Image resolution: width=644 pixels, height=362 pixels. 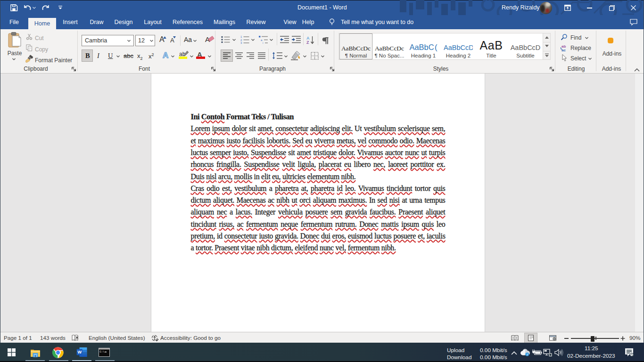 What do you see at coordinates (102, 352) in the screenshot?
I see `svg-text: C:\` at bounding box center [102, 352].